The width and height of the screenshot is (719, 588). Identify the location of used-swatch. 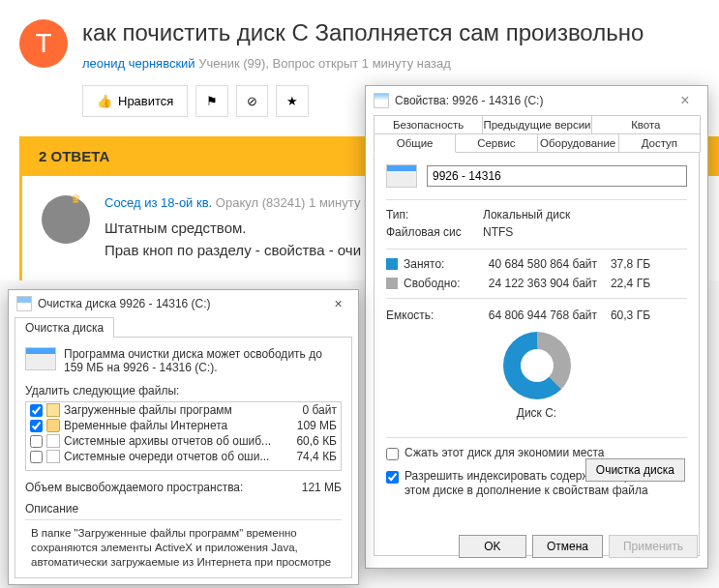
(392, 264).